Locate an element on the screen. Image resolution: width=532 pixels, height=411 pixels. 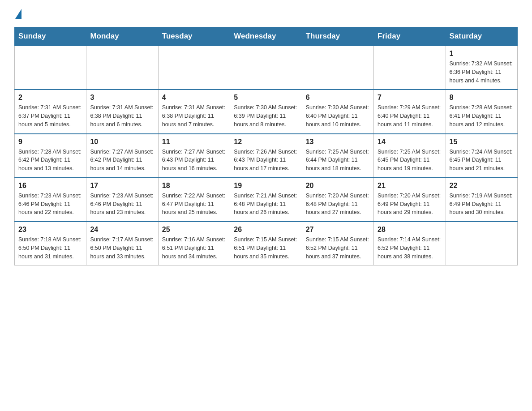
day-of-week-header: Saturday is located at coordinates (481, 37).